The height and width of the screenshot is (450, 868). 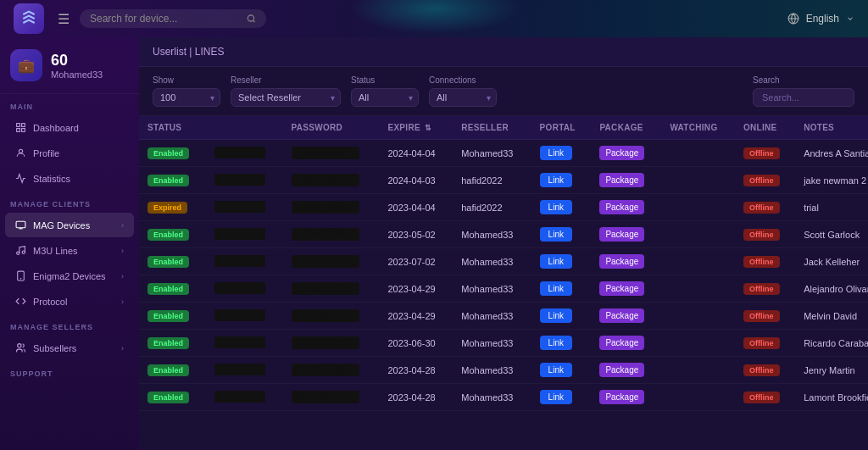 I want to click on col-notes: NOTES, so click(x=832, y=128).